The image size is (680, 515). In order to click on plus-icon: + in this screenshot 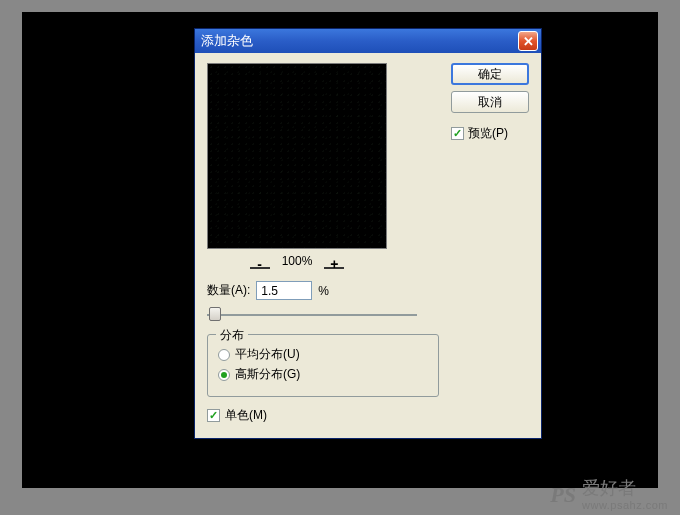, I will do `click(334, 264)`.